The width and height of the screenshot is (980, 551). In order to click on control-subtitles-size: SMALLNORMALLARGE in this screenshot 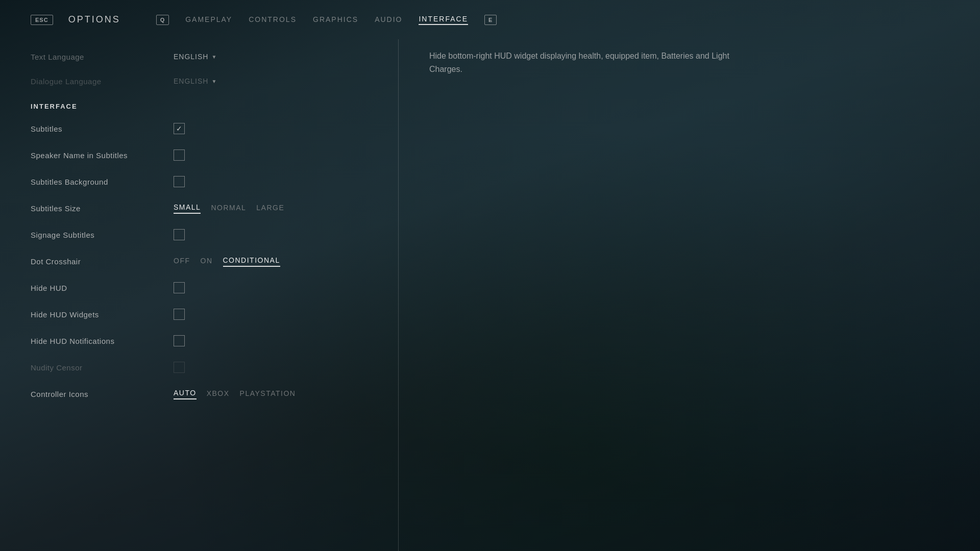, I will do `click(229, 208)`.